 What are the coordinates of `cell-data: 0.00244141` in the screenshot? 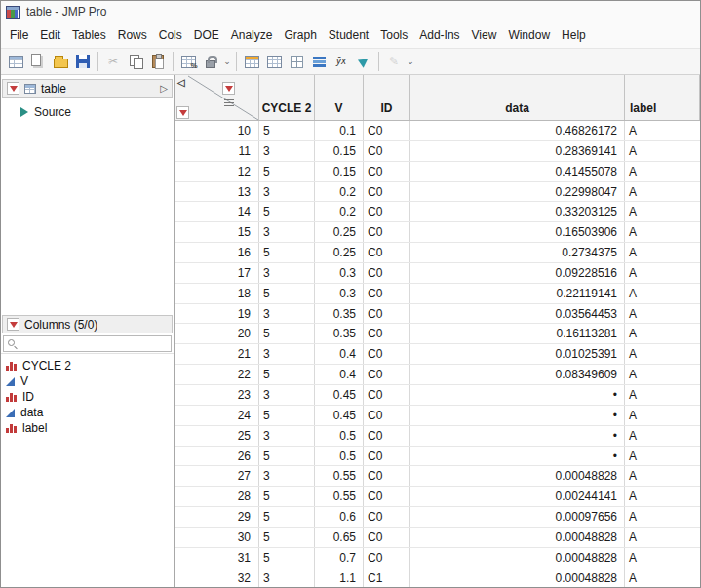 It's located at (518, 496).